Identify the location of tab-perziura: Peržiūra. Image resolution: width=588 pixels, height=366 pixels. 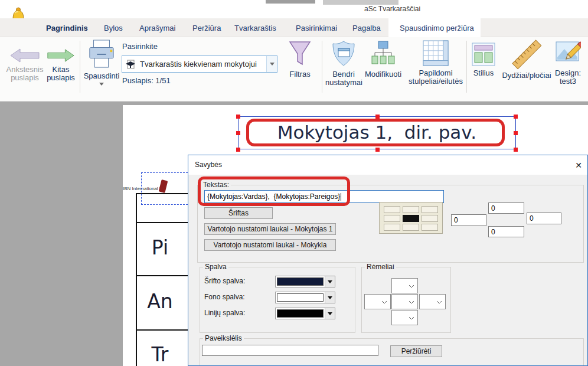
(207, 28).